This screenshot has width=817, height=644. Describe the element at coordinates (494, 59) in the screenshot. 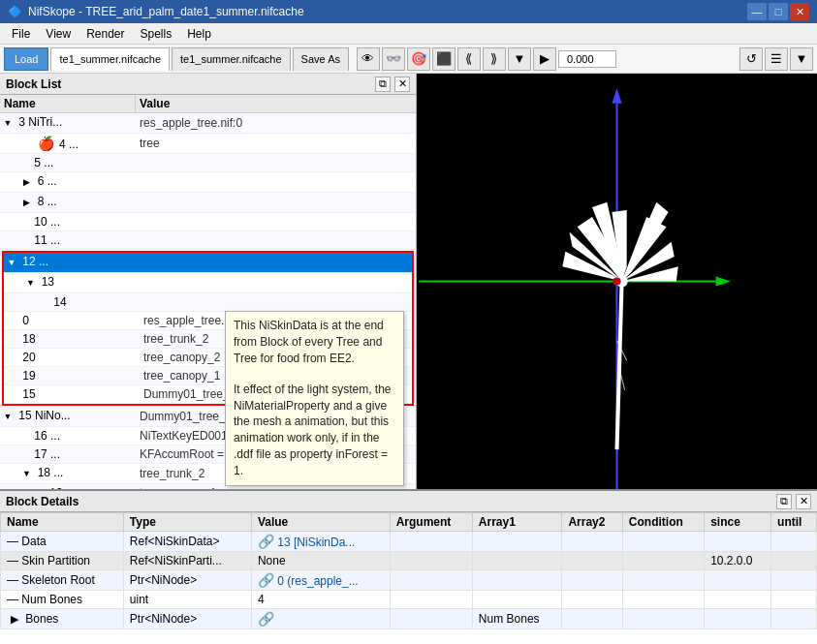

I see `arrow-right-btn: ⟫` at that location.